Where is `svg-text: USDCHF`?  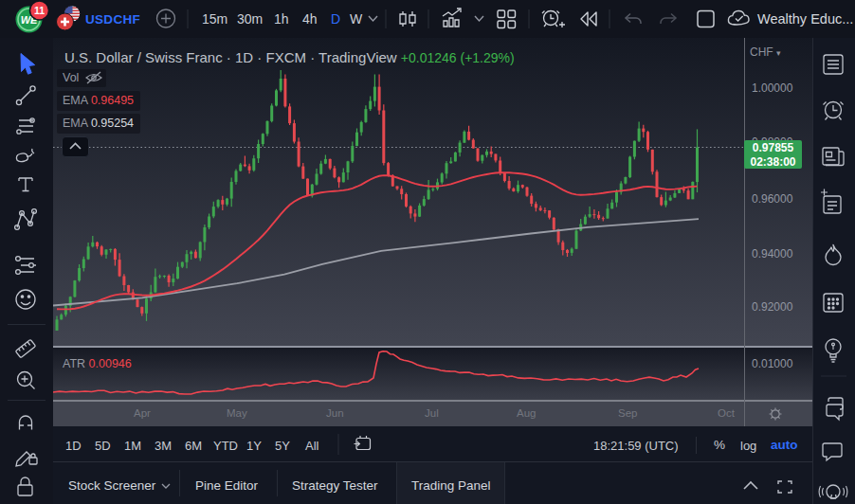
svg-text: USDCHF is located at coordinates (113, 19).